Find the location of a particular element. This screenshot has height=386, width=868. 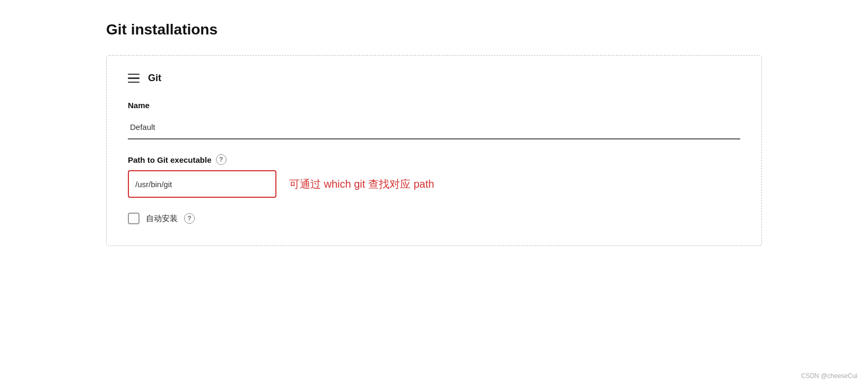

auto-install-row: 自动安装 ? is located at coordinates (434, 218).